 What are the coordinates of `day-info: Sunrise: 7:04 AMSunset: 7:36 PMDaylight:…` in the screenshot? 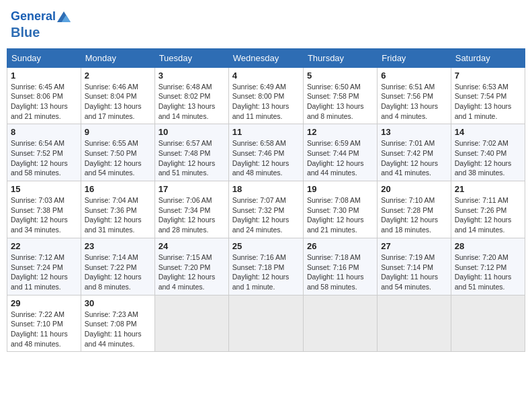 It's located at (118, 215).